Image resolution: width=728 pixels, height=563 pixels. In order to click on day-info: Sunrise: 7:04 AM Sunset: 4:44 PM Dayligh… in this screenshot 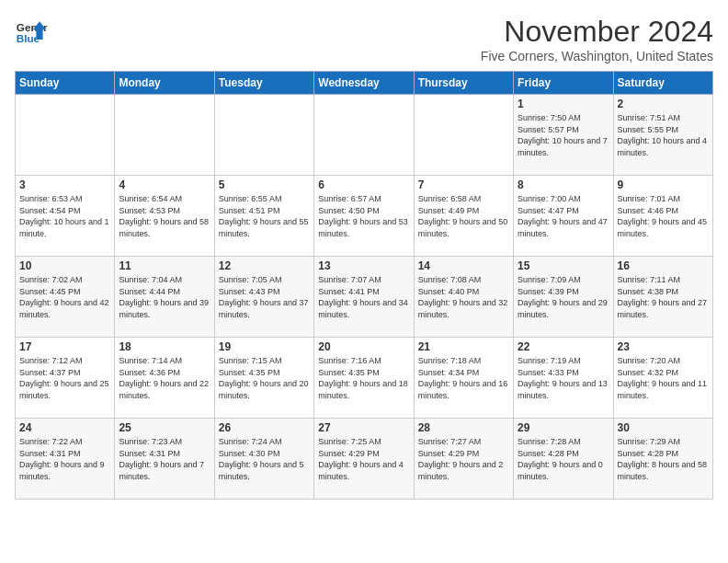, I will do `click(164, 297)`.